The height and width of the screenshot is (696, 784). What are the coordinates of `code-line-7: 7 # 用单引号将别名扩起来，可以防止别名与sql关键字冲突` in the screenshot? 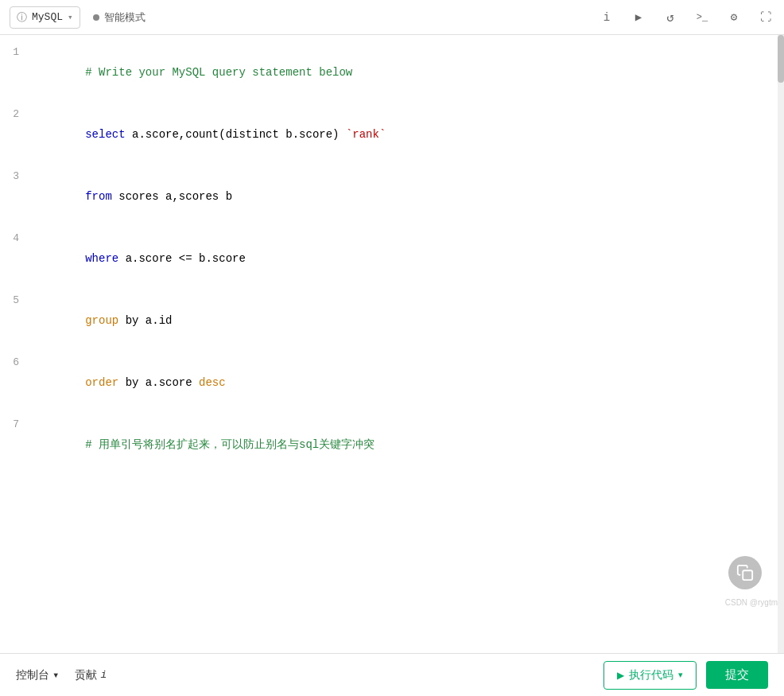 It's located at (392, 445).